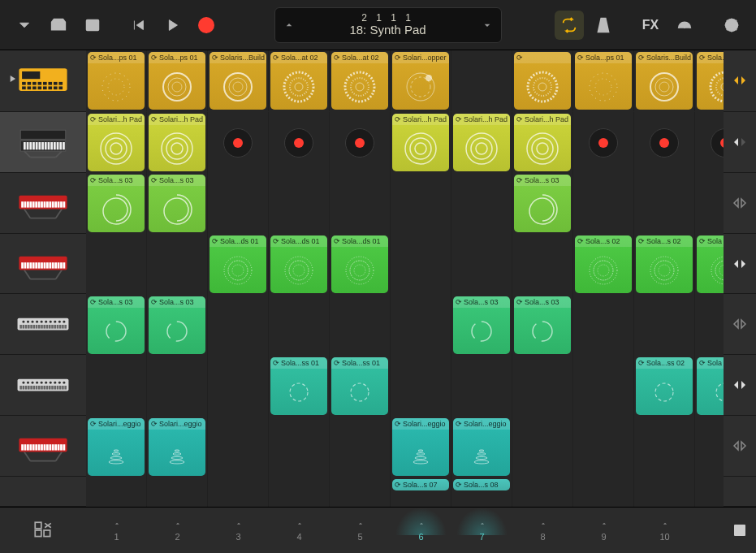 The width and height of the screenshot is (756, 553). What do you see at coordinates (542, 530) in the screenshot?
I see `column-trigger: 8` at bounding box center [542, 530].